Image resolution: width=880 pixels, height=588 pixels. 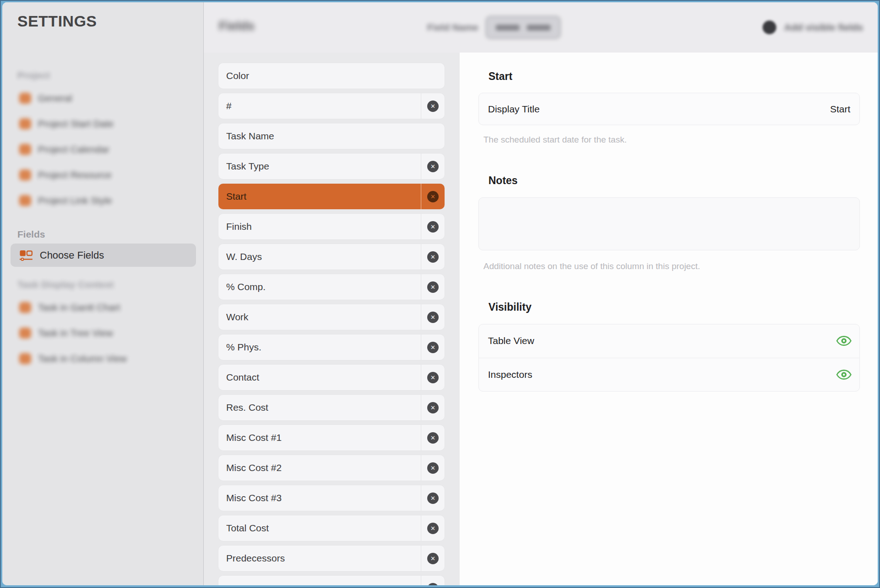 What do you see at coordinates (320, 438) in the screenshot?
I see `field-row-label: Misc Cost #1` at bounding box center [320, 438].